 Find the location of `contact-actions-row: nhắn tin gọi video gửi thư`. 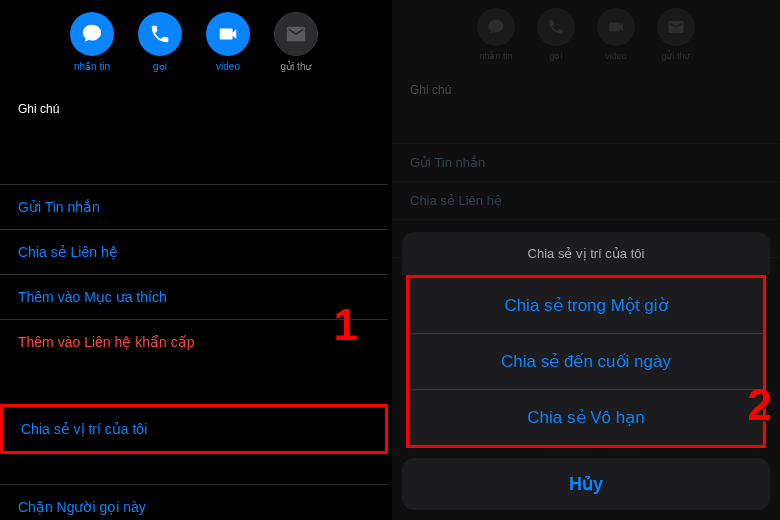

contact-actions-row: nhắn tin gọi video gửi thư is located at coordinates (194, 45).